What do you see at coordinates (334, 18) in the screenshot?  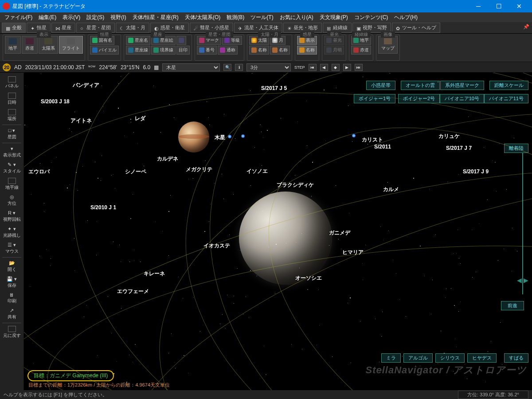 I see `menu-item: 天文現象(P)` at bounding box center [334, 18].